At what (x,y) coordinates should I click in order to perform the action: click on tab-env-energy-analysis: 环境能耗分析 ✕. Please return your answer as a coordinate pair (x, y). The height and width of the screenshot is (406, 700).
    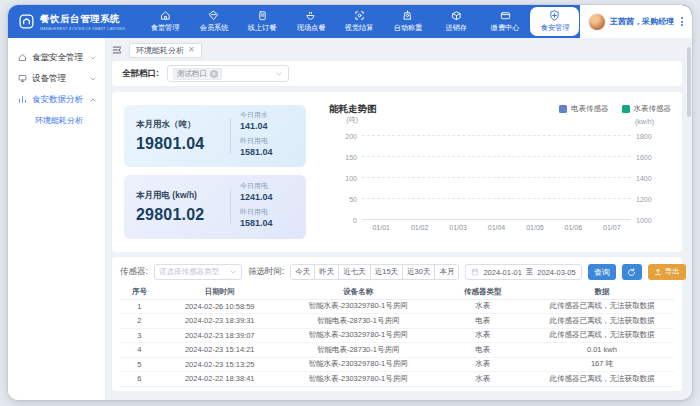
    Looking at the image, I should click on (166, 50).